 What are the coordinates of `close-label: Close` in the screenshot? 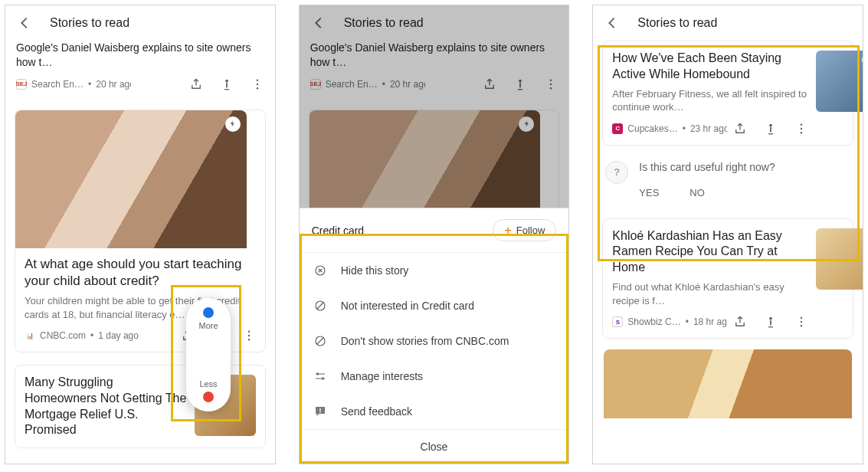 It's located at (434, 447).